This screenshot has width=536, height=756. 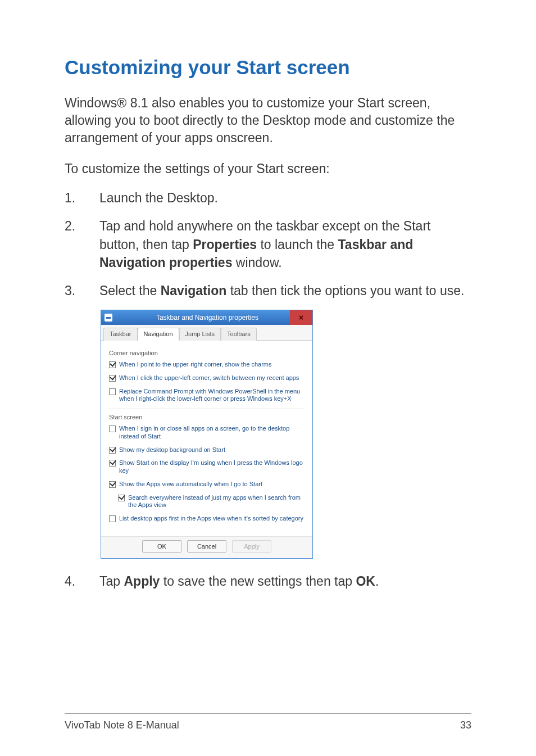 What do you see at coordinates (301, 318) in the screenshot?
I see `close-button: ×` at bounding box center [301, 318].